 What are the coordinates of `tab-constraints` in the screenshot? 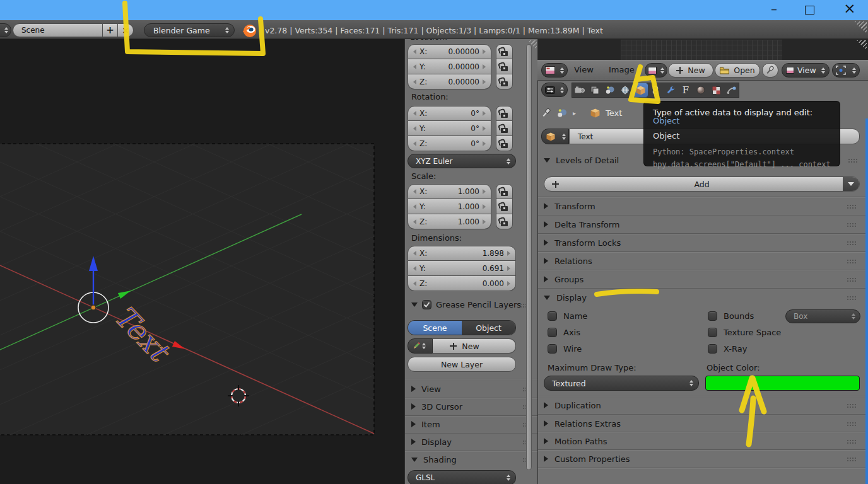 It's located at (655, 90).